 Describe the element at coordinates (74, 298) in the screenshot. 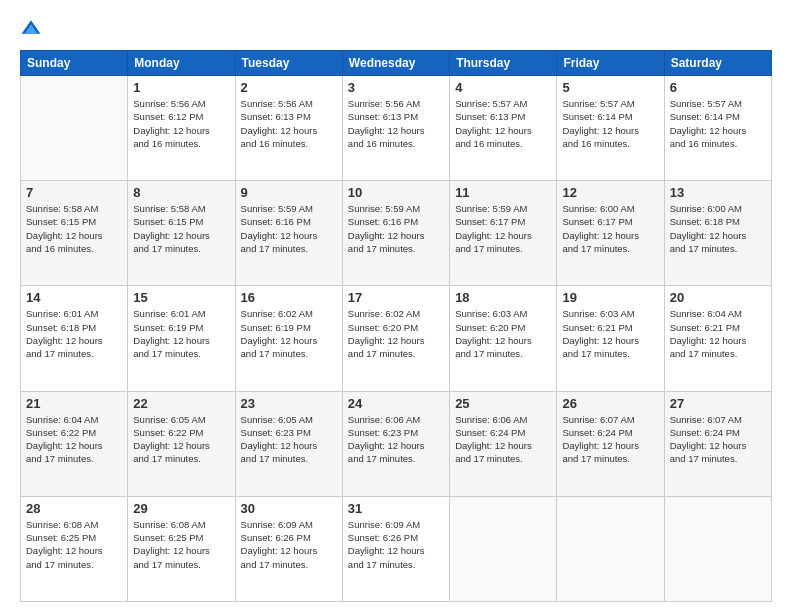

I see `day-number: 14` at that location.